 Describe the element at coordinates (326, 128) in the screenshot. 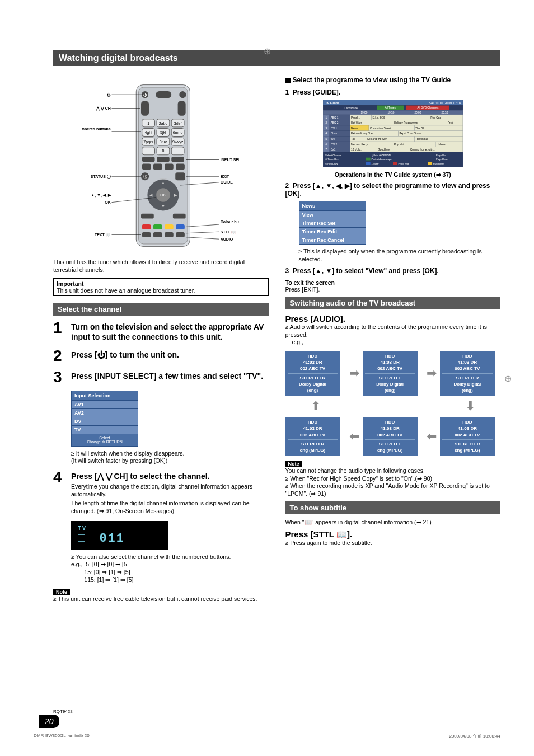

I see `svg-text: 3` at that location.